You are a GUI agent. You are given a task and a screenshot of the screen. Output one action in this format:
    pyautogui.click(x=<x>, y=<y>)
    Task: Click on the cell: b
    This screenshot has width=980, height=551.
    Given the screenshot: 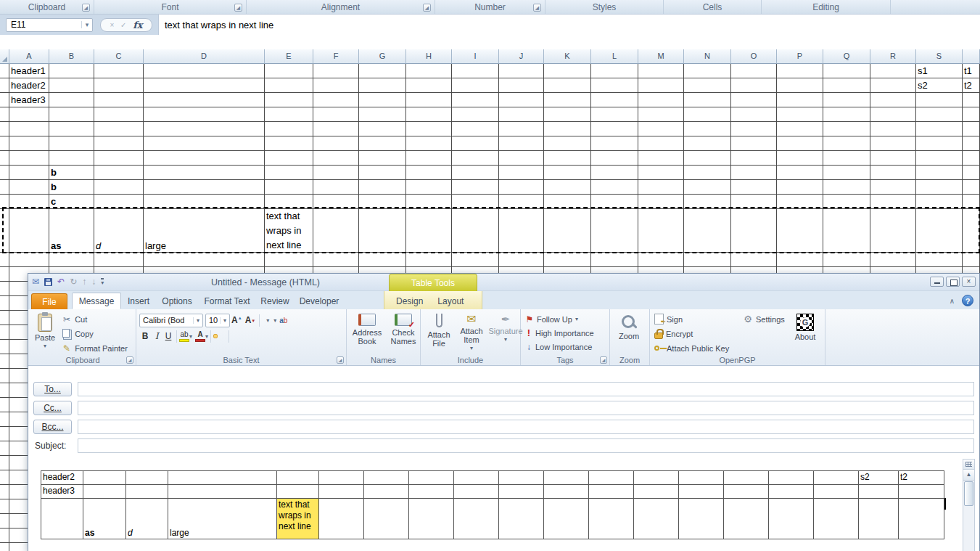 What is the action you would take?
    pyautogui.click(x=72, y=173)
    